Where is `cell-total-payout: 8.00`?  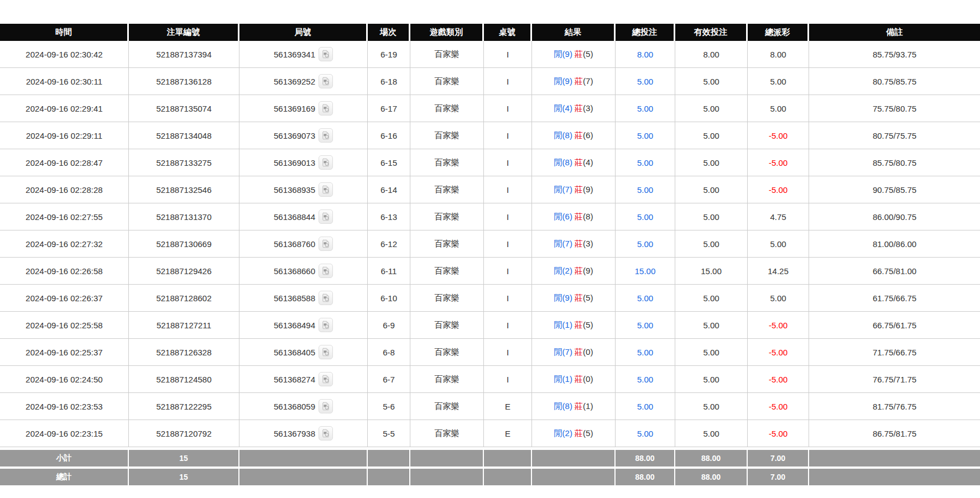 cell-total-payout: 8.00 is located at coordinates (779, 54).